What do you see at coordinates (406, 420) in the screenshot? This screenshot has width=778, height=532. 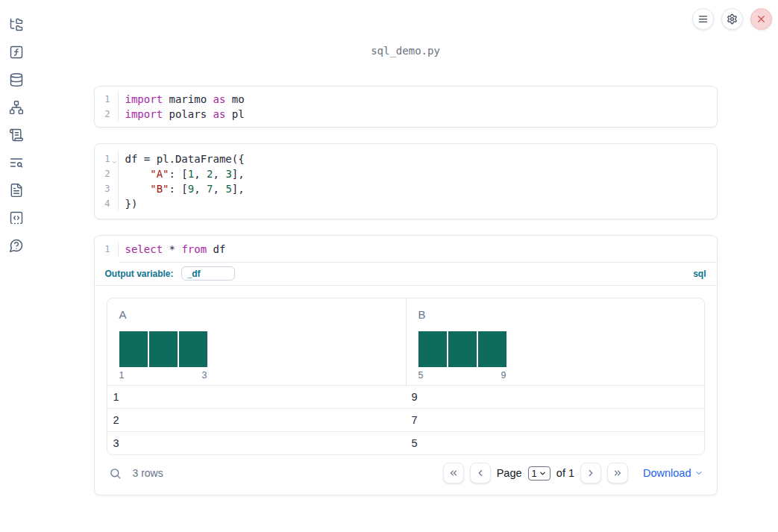 I see `table-body: 192735` at bounding box center [406, 420].